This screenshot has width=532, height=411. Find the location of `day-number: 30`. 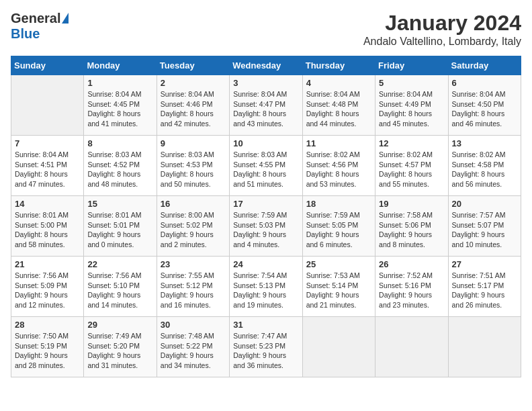

day-number: 30 is located at coordinates (193, 325).